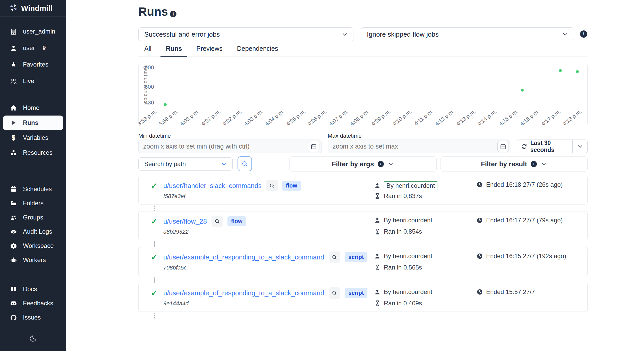 Image resolution: width=644 pixels, height=351 pixels. What do you see at coordinates (33, 8) in the screenshot?
I see `workspace-logo: Windmill` at bounding box center [33, 8].